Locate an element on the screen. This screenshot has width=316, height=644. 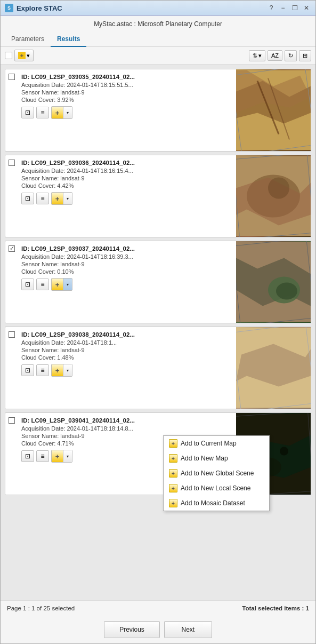
tab-parameters: Parameters is located at coordinates (28, 39).